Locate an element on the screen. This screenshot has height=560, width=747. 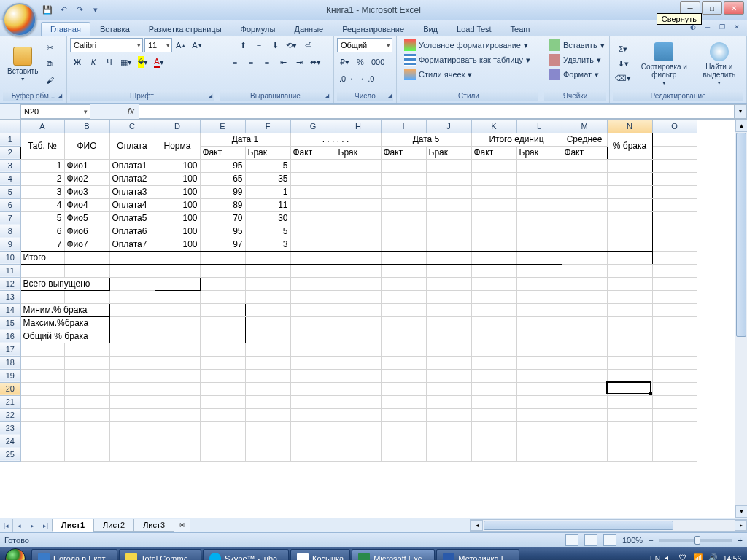
cell-O4 is located at coordinates (674, 179).